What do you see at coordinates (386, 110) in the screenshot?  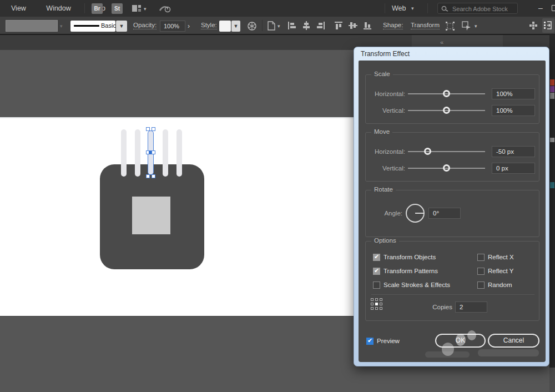 I see `scale-vertical-label: Vertical:` at bounding box center [386, 110].